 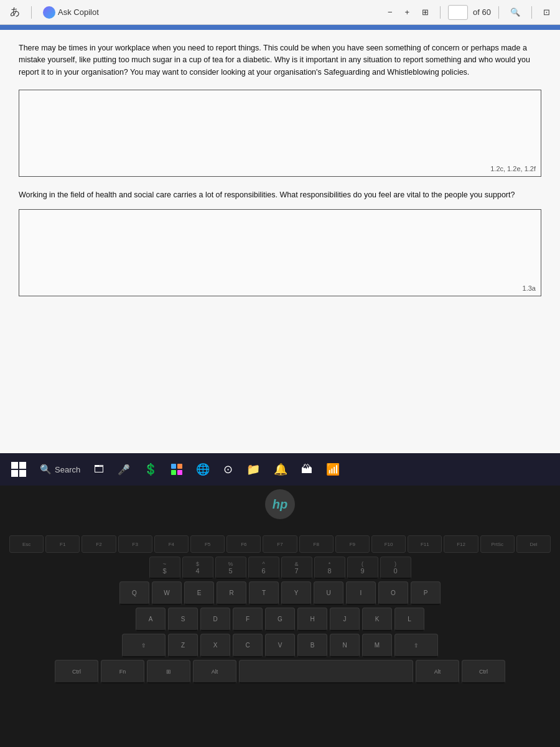 I want to click on key-m: M, so click(x=377, y=646).